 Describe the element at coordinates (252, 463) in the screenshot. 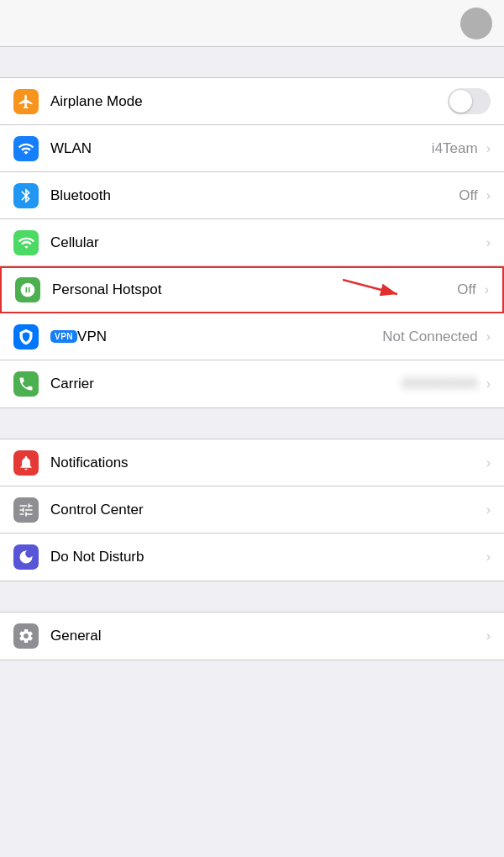

I see `settings-row-notifications: Notifications›` at that location.